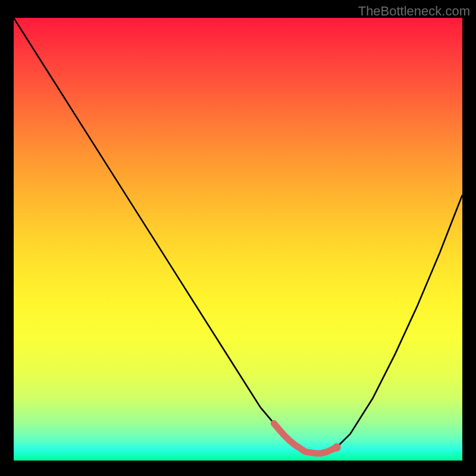 The image size is (476, 476). I want to click on optimal-point-marker, so click(337, 447).